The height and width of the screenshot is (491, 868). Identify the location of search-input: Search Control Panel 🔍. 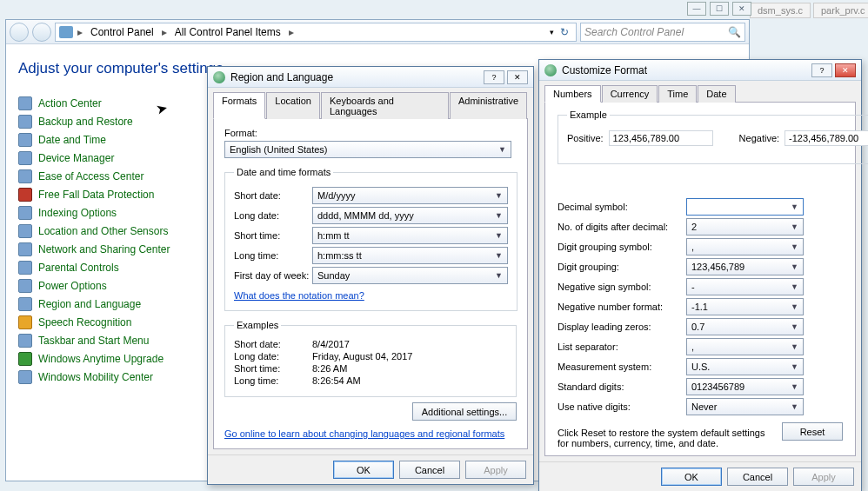
(663, 32).